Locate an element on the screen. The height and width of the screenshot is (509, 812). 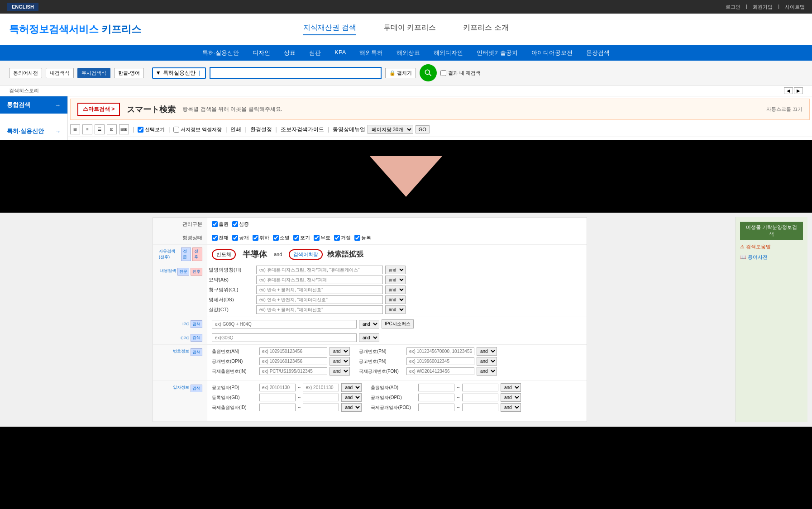
go-button: GO is located at coordinates (423, 129).